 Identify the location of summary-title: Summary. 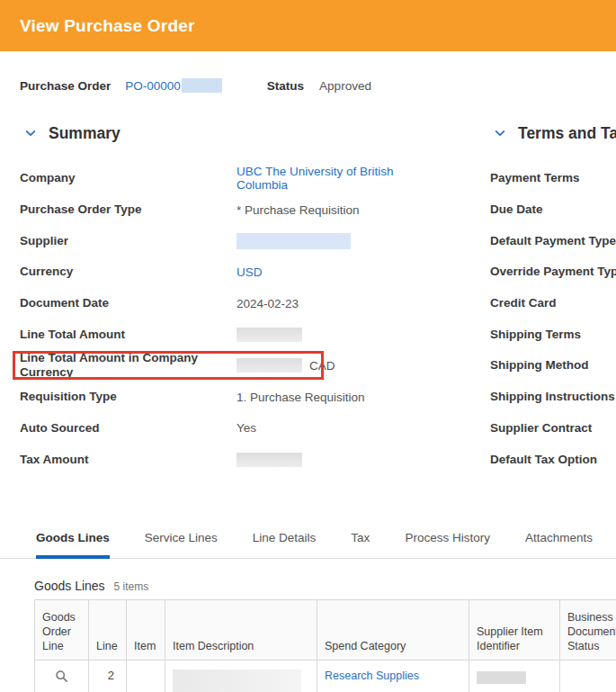
(85, 133).